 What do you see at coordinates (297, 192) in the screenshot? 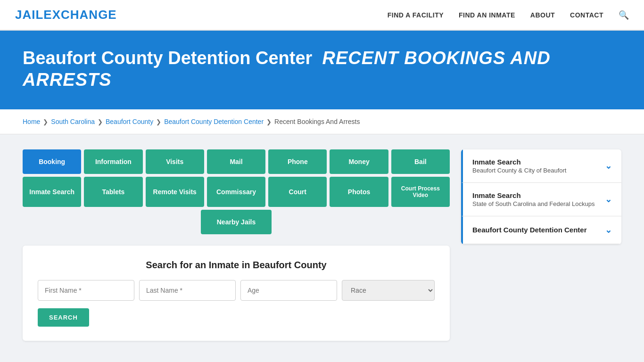
I see `btn-court: Court` at bounding box center [297, 192].